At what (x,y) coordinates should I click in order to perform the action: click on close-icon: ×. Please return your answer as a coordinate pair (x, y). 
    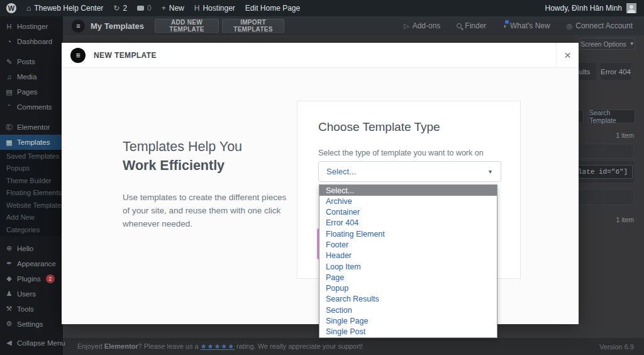
    Looking at the image, I should click on (567, 55).